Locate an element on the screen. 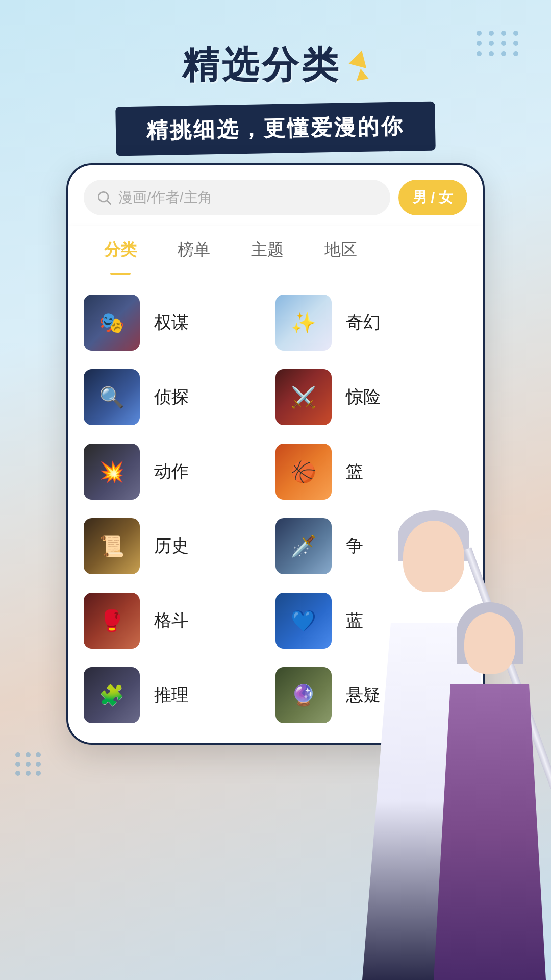  category-label-lishi: 历史 is located at coordinates (171, 546).